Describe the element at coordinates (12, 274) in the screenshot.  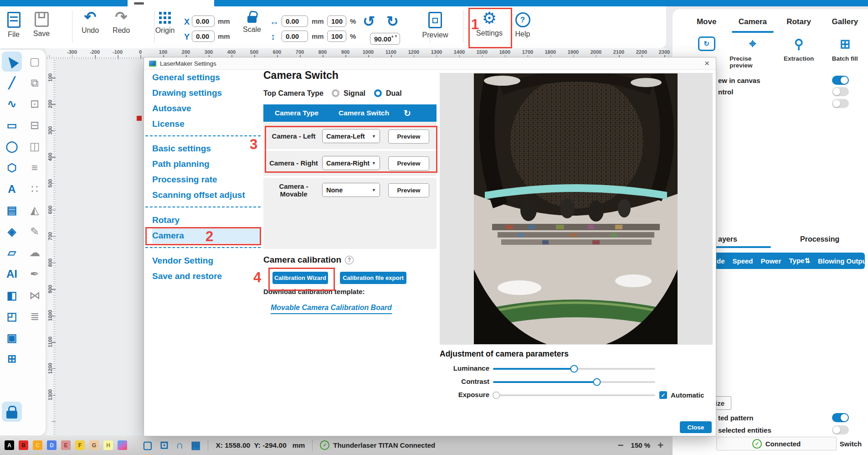
I see `ai-tool: AI` at that location.